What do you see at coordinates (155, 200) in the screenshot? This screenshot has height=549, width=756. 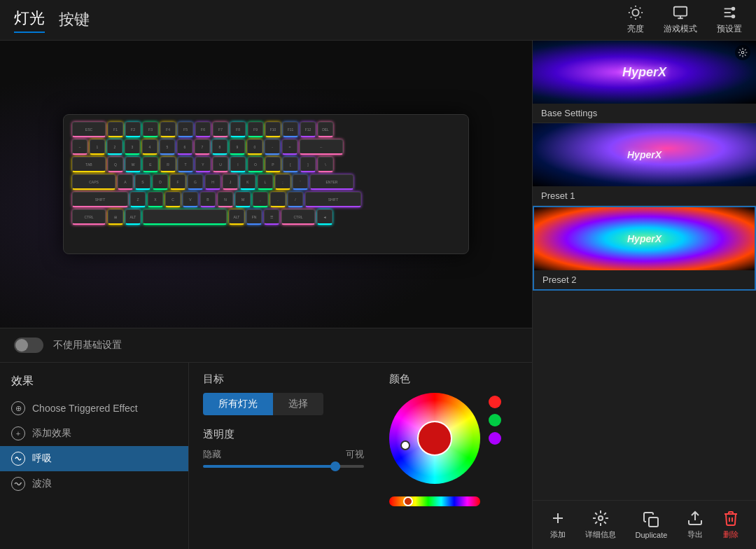 I see `key-x: X` at bounding box center [155, 200].